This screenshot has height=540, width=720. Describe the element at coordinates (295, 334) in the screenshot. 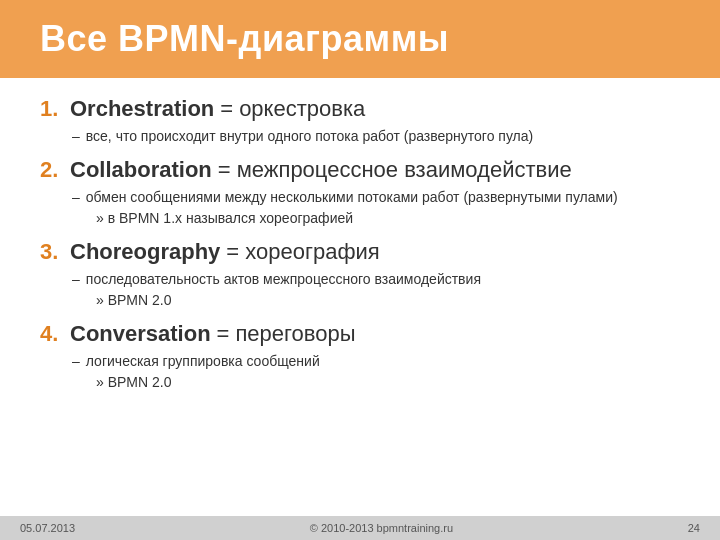

I see `section-4-title-ru: переговоры` at that location.